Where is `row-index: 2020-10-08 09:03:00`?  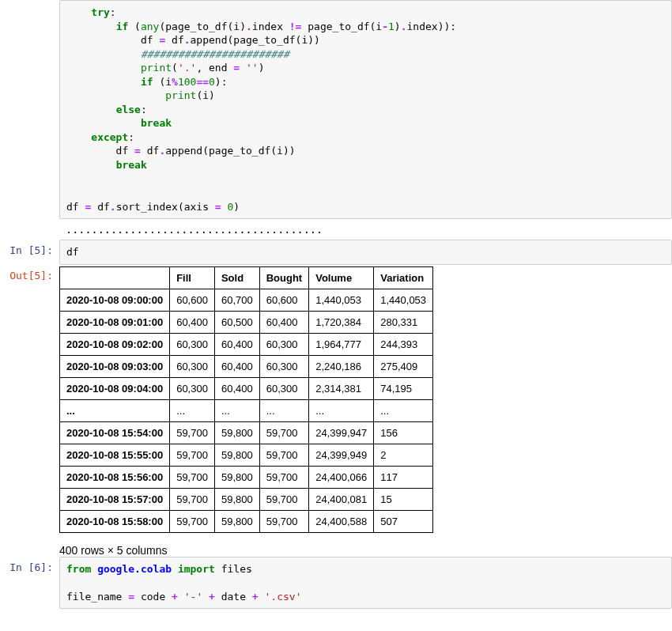
row-index: 2020-10-08 09:03:00 is located at coordinates (115, 366).